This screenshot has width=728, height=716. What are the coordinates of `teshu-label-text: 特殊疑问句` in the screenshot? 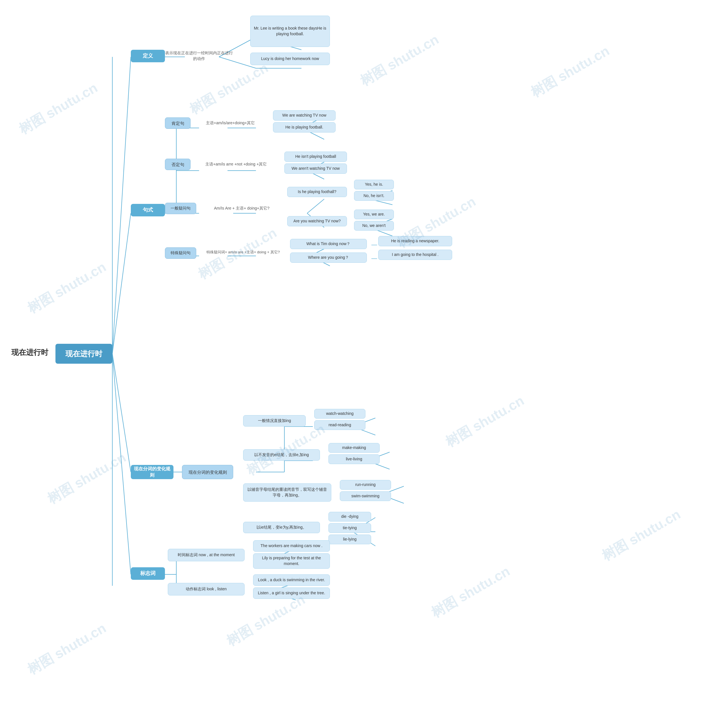 It's located at (180, 253).